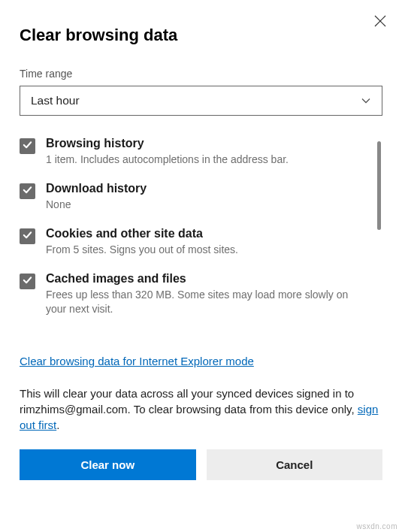 The width and height of the screenshot is (402, 532). Describe the element at coordinates (192, 295) in the screenshot. I see `option-row: Cached images and filesFrees up less tha…` at that location.